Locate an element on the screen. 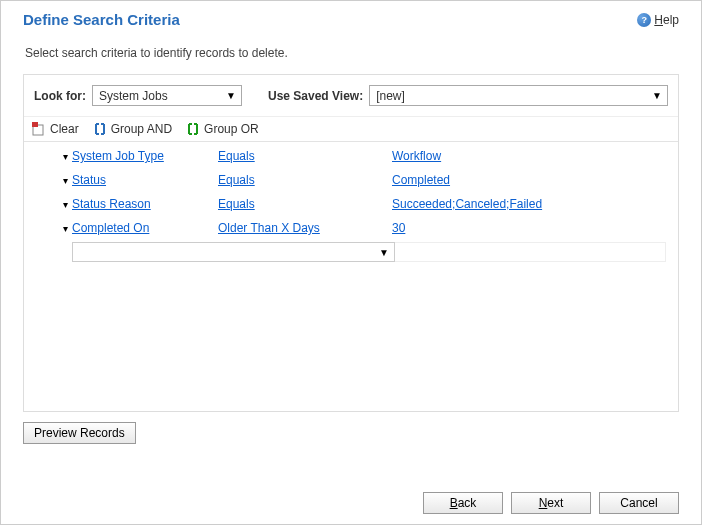 This screenshot has width=702, height=525. filter-operator-link: Older Than X Days is located at coordinates (269, 228).